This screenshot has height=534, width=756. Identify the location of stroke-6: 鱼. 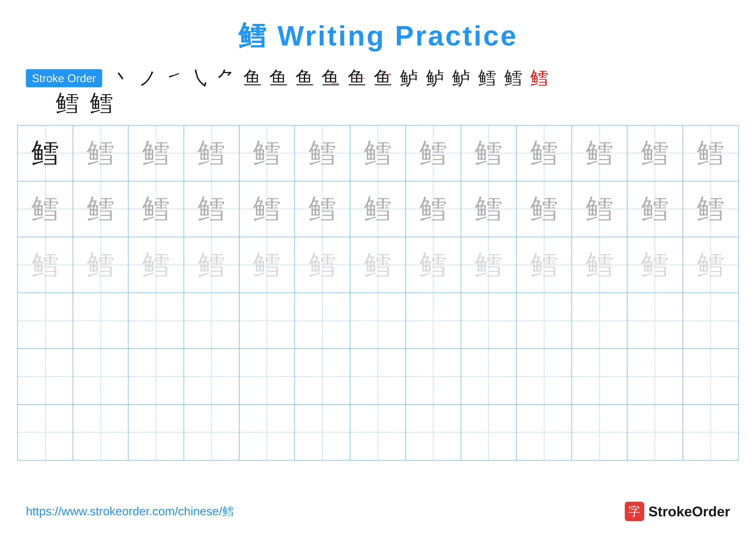
(253, 78).